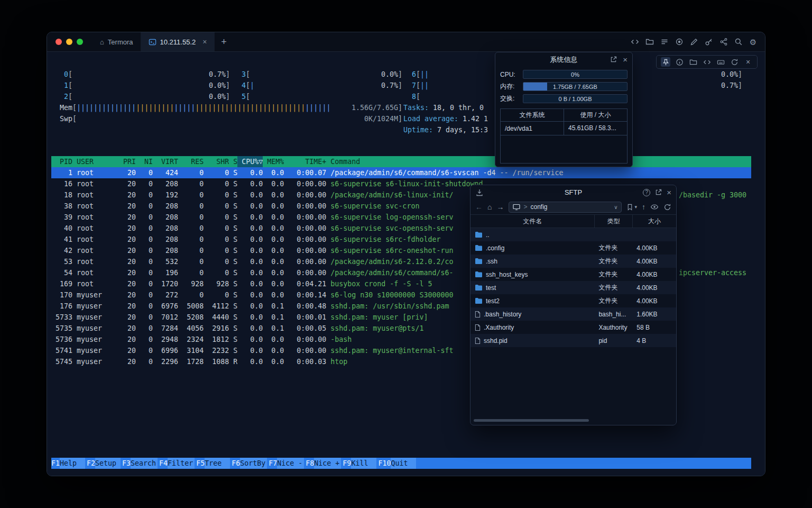 This screenshot has width=812, height=508. Describe the element at coordinates (68, 464) in the screenshot. I see `fkey-button: F1Help` at that location.